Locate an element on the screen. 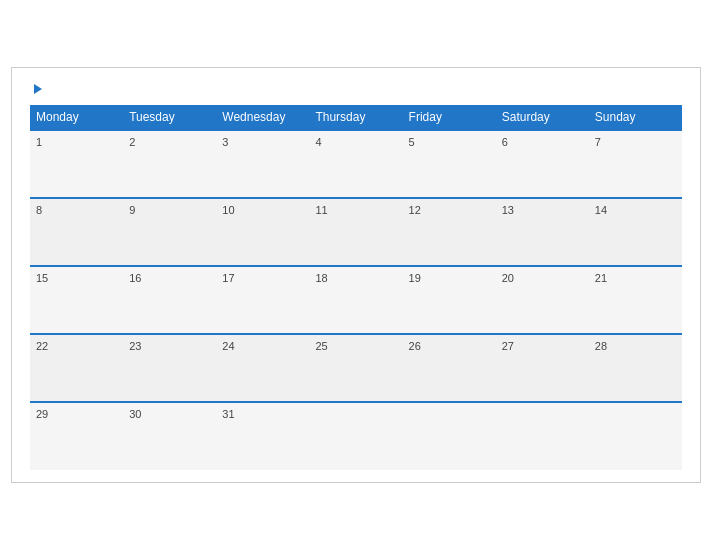 The image size is (712, 550). day-number: 27 is located at coordinates (508, 346).